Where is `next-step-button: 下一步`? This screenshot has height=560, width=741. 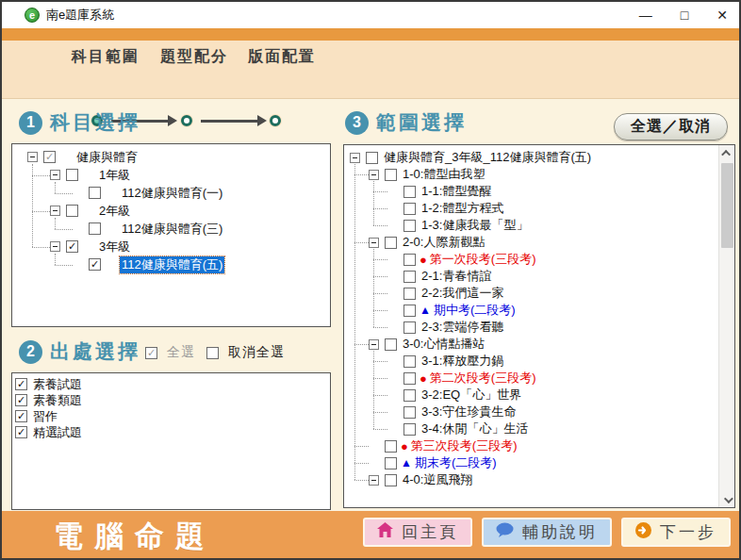 next-step-button: 下一步 is located at coordinates (676, 532).